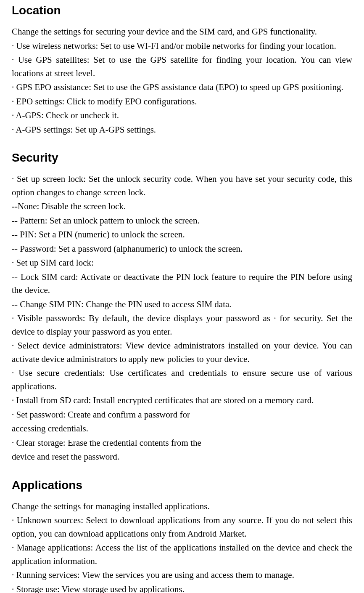 This screenshot has width=364, height=593. Describe the element at coordinates (182, 325) in the screenshot. I see `security-item: · Visible passwords: By default, the dev…` at that location.